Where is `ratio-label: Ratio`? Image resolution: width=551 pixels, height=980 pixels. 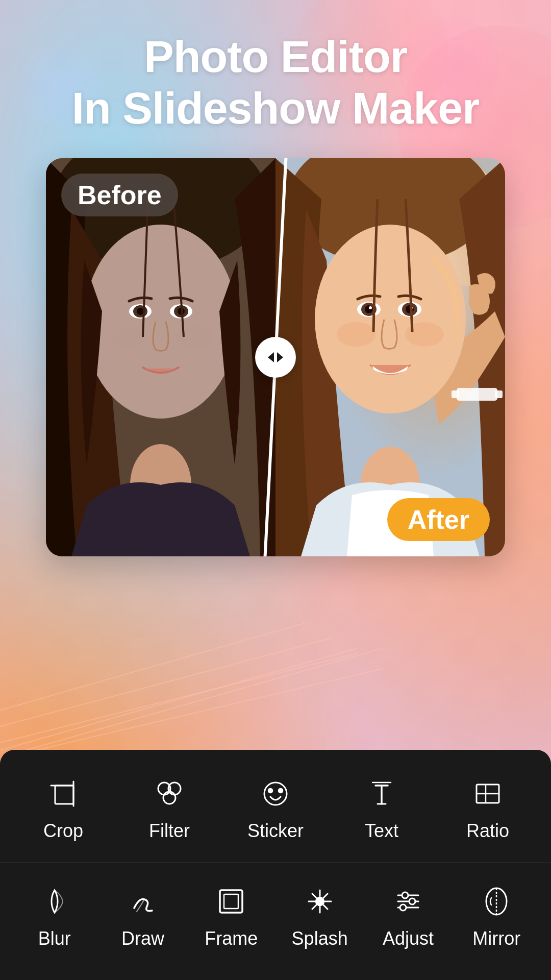 ratio-label: Ratio is located at coordinates (488, 831).